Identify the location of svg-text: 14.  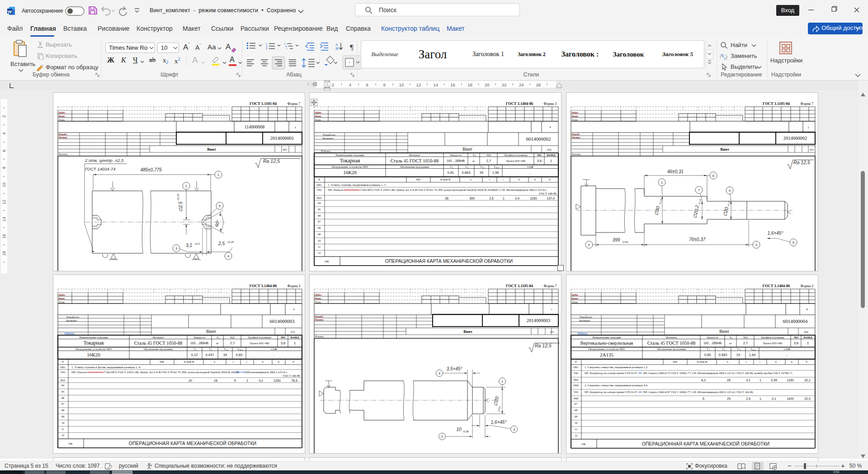
(4, 219).